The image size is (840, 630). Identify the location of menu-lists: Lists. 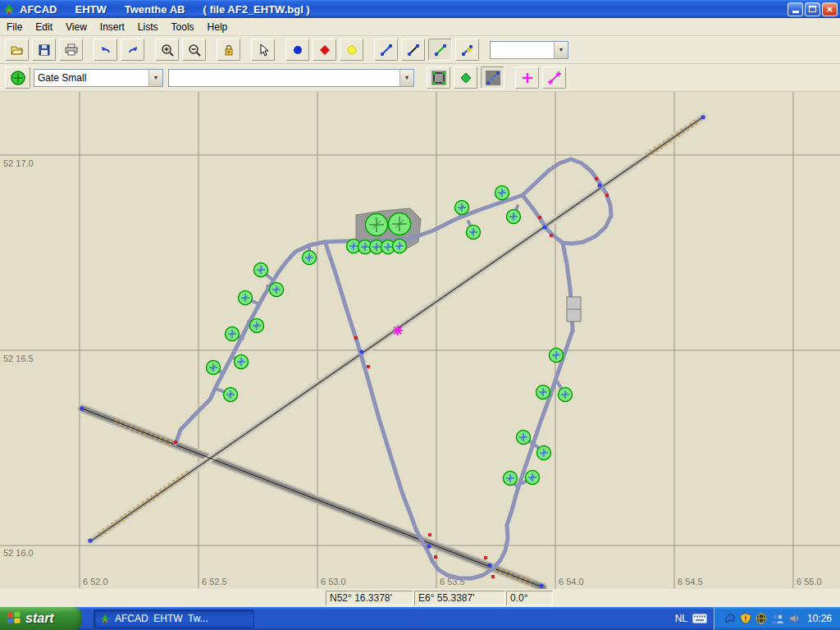
(148, 27).